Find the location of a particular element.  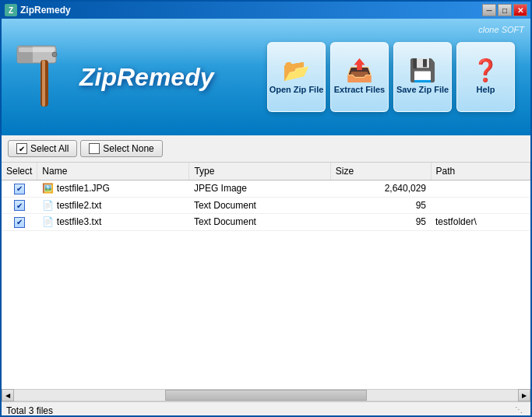

help-button: ❓ Help is located at coordinates (486, 77).